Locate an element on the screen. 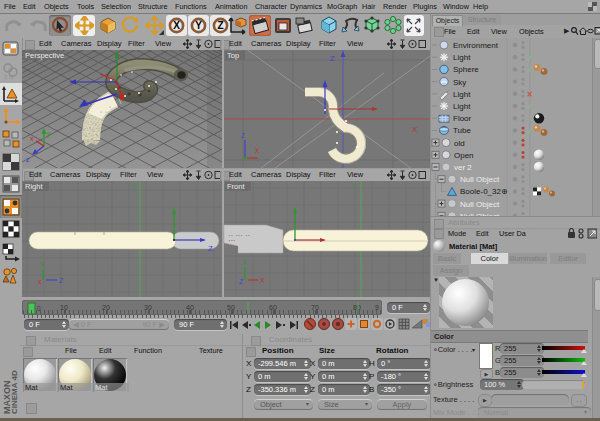  svg-text: Top is located at coordinates (233, 56).